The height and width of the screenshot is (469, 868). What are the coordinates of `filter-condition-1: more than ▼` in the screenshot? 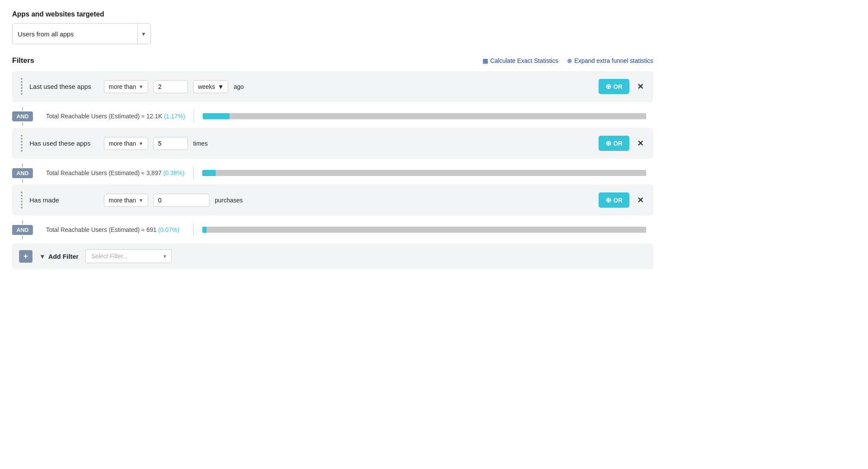 It's located at (126, 87).